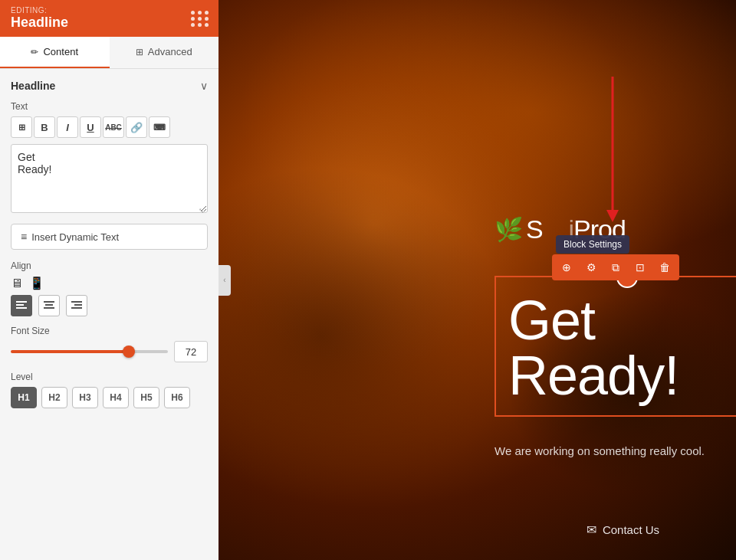 This screenshot has height=560, width=736. Describe the element at coordinates (40, 11) in the screenshot. I see `editing-label: EDITING:` at that location.